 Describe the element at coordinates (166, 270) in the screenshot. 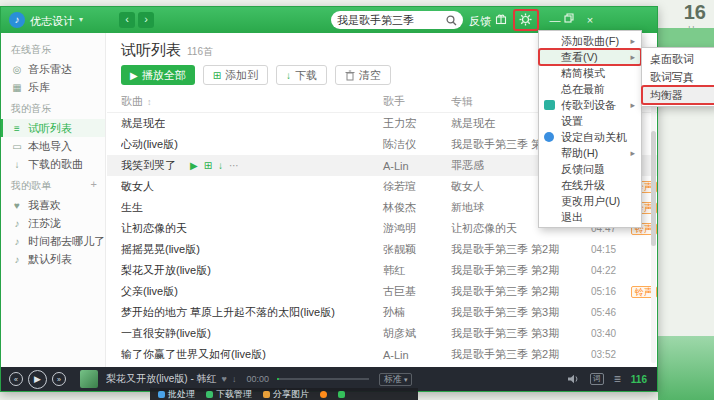

I see `song-title: 梨花又开放(live版)` at that location.